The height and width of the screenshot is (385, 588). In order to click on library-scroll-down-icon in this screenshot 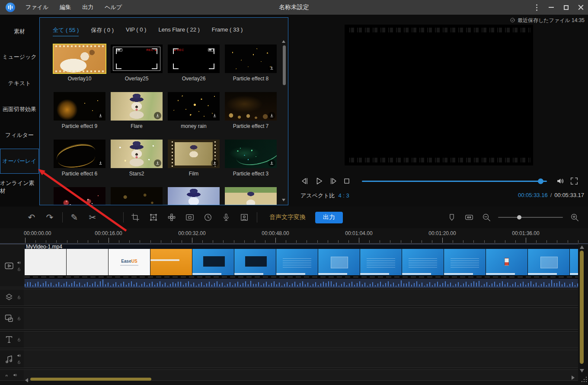, I will do `click(284, 200)`.